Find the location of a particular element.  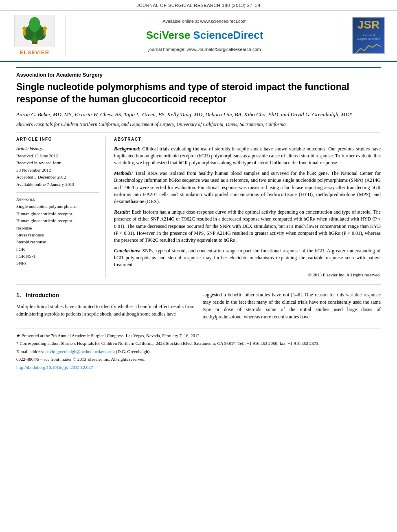

intro-right-text: suggested a benefit, other studies have … is located at coordinates (292, 306).